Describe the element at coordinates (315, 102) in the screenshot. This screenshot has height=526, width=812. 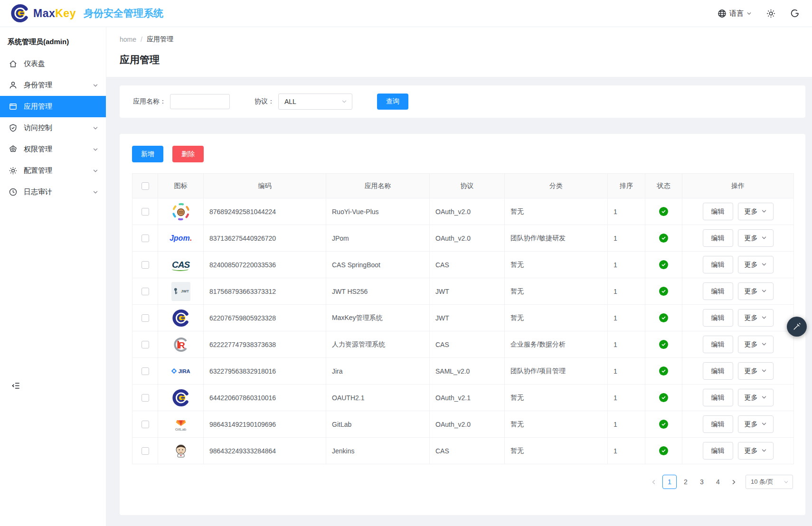
I see `protocol-select: ALL` at that location.